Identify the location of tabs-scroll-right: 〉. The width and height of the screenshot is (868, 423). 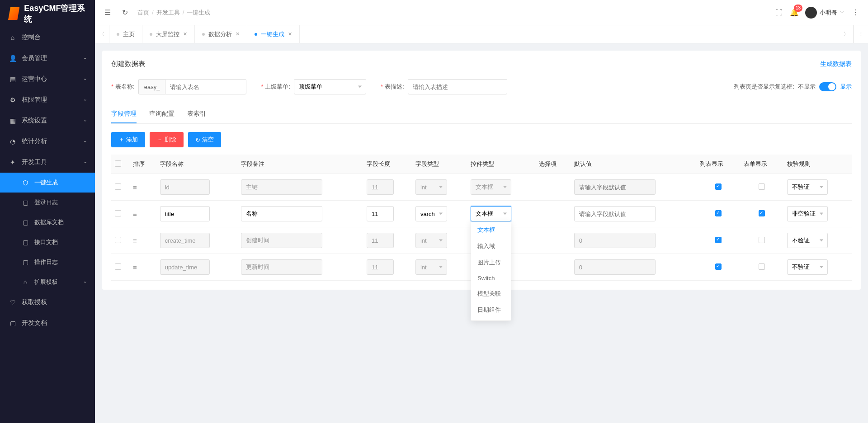
(846, 34).